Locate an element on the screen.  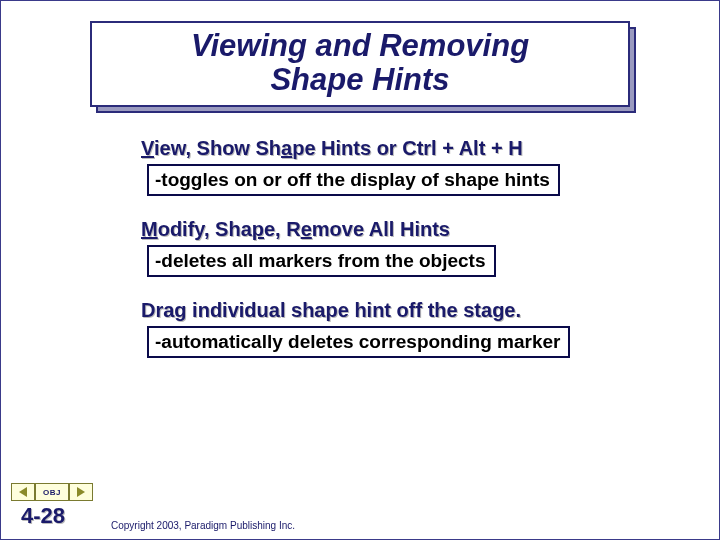
obj-button: OBJ is located at coordinates (52, 492).